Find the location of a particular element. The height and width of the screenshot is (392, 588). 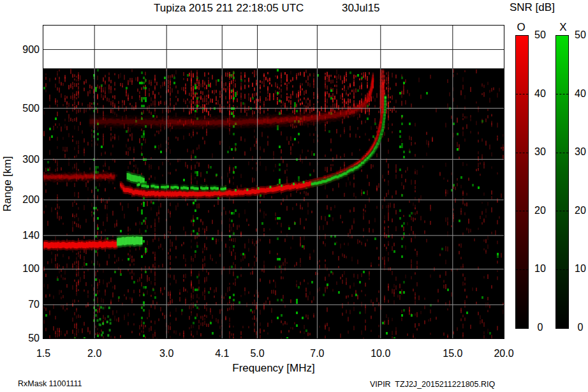

filename-label: VIPIR TZJ2J_2015211221805.RIQ is located at coordinates (432, 384).